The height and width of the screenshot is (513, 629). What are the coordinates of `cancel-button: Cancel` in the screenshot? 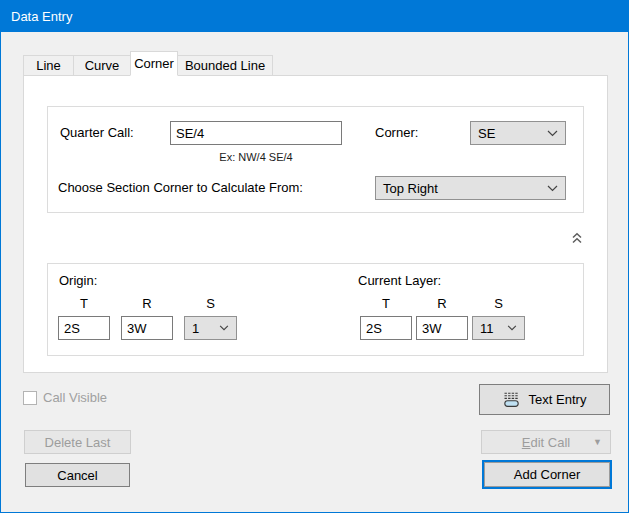 It's located at (78, 475).